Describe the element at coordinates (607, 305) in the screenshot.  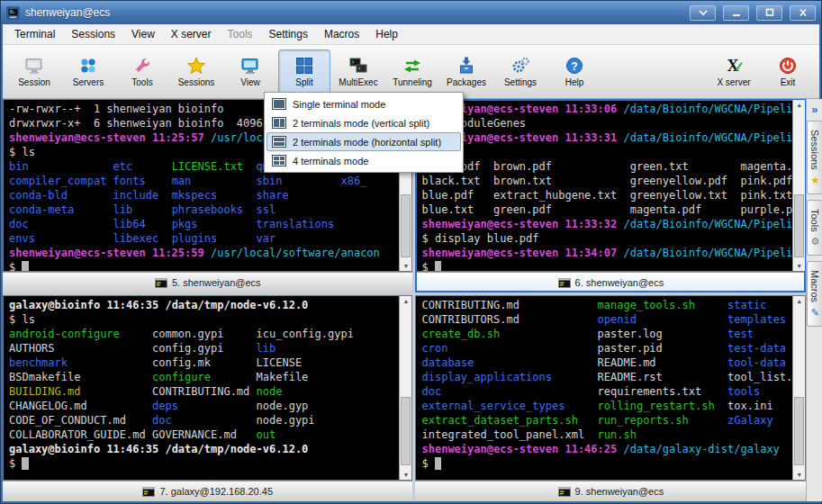
I see `terminal-text-line: CONTRIBUTING.md manage_tools.sh static` at that location.